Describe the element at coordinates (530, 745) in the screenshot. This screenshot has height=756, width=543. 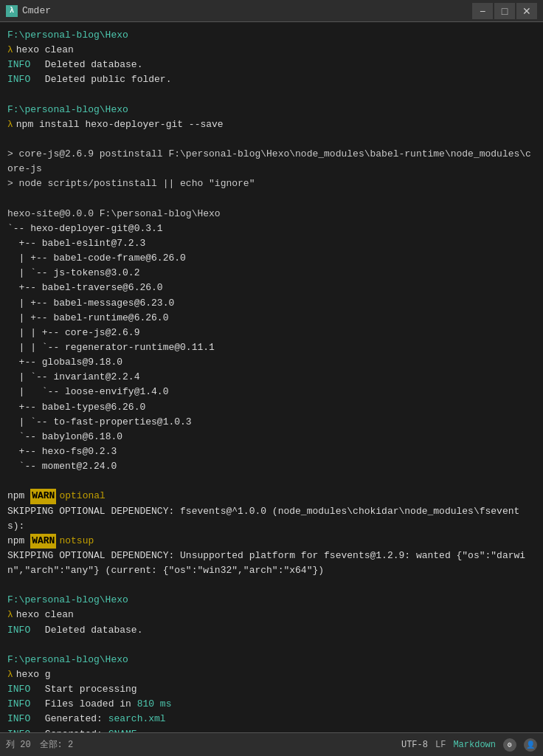
I see `user-icon: 👤` at that location.